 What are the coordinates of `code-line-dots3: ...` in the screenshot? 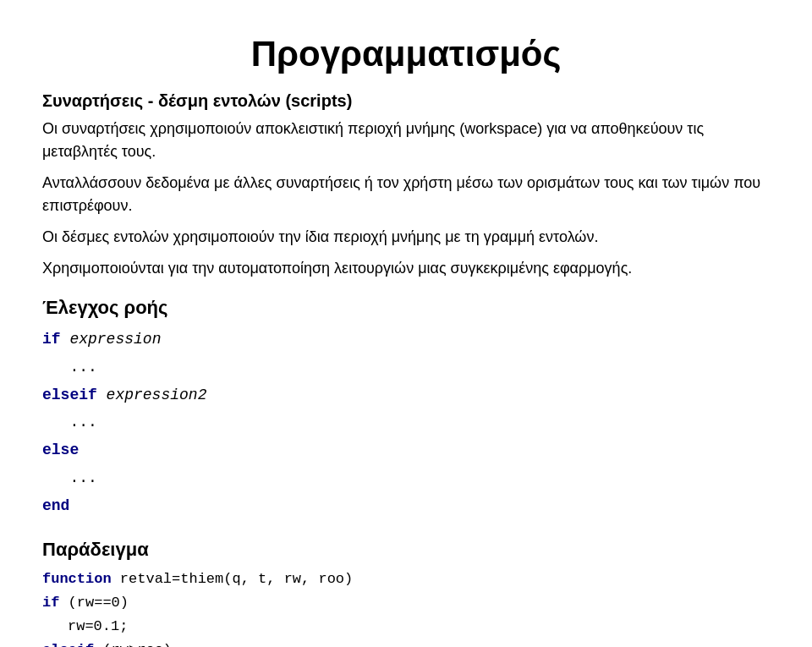 It's located at (406, 479).